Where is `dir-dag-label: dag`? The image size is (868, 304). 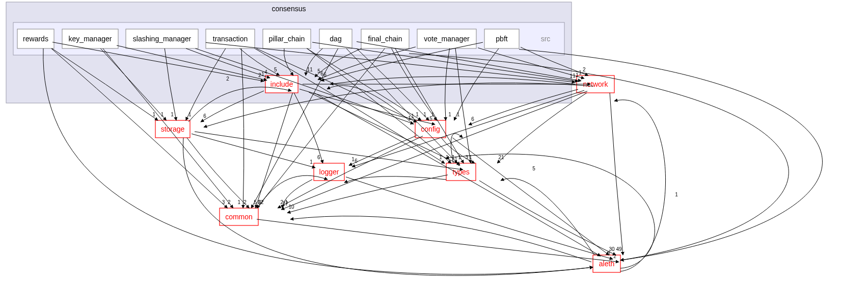
dir-dag-label: dag is located at coordinates (335, 39).